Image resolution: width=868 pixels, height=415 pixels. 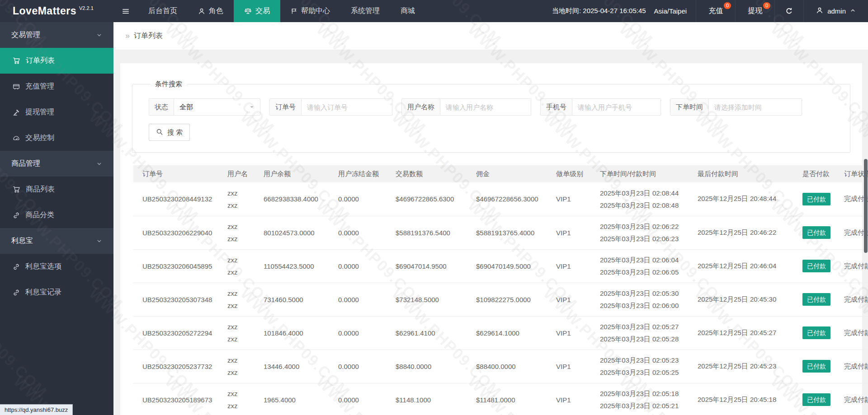 What do you see at coordinates (431, 174) in the screenshot?
I see `col-header-4: 交易数额` at bounding box center [431, 174].